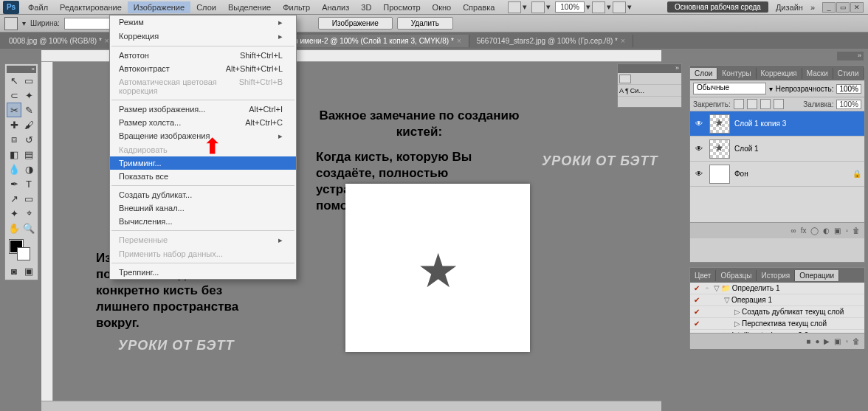 This screenshot has height=411, width=868. Describe the element at coordinates (14, 154) in the screenshot. I see `eraser-tool-icon: ◧` at that location.